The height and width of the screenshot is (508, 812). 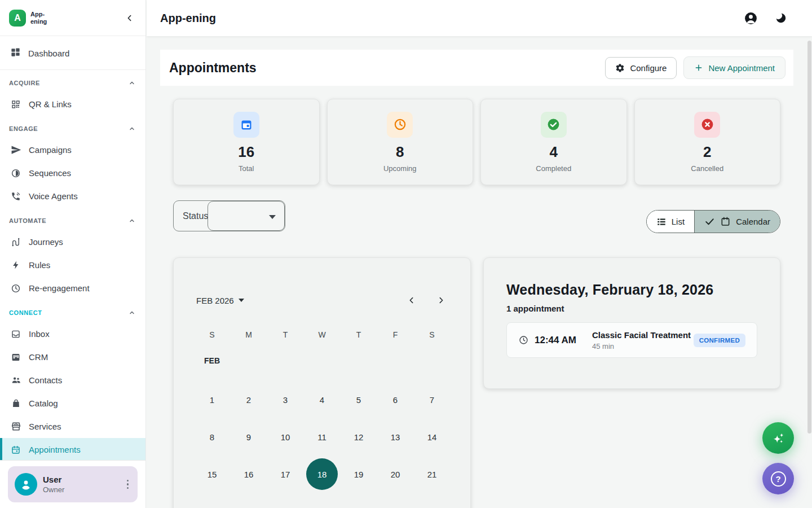 I want to click on sidebar-item-label: Campaigns, so click(x=50, y=150).